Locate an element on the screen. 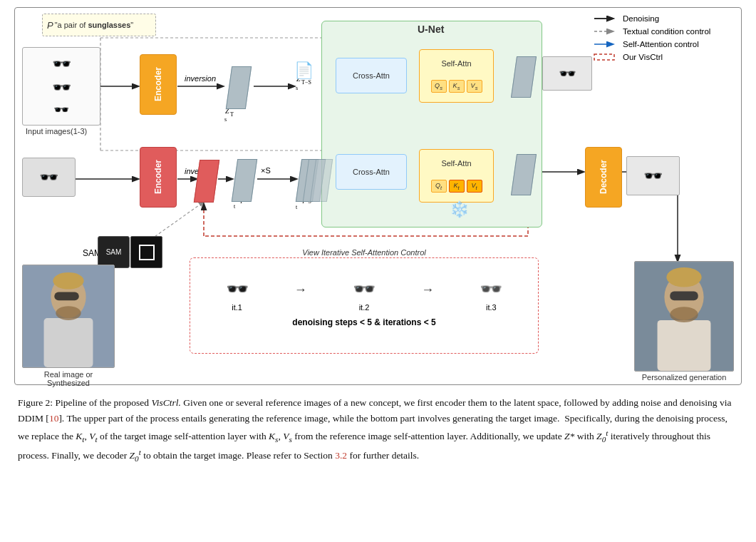 This screenshot has width=756, height=542. caption: Figure 2: Pipeline of the proposed VisCt… is located at coordinates (378, 430).